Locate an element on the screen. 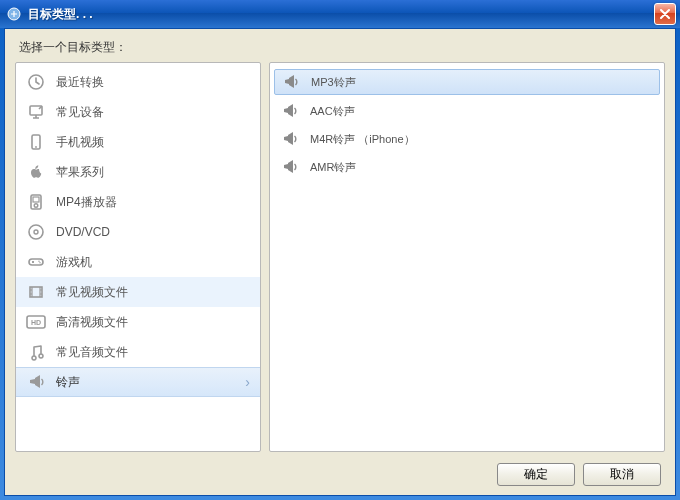  ok-button: 确定 is located at coordinates (536, 474).